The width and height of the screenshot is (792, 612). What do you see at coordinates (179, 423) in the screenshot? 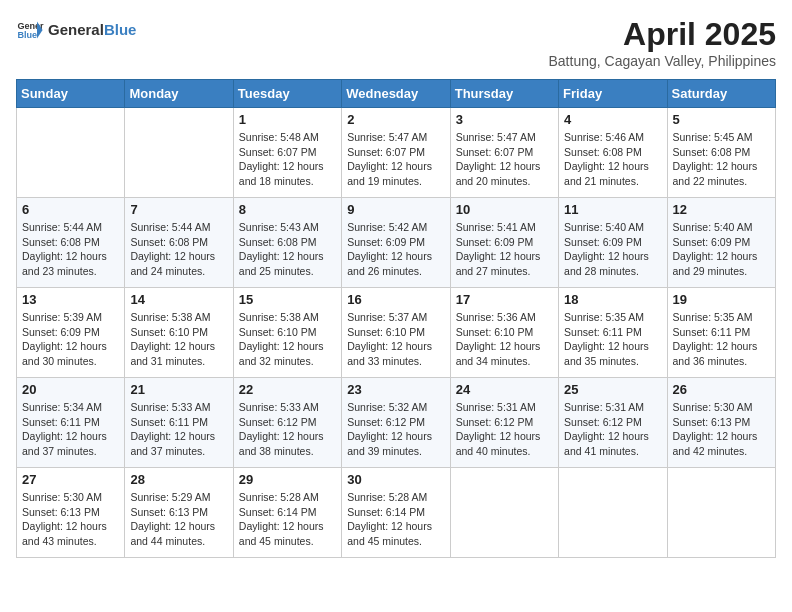
I see `table-row: 21Sunrise: 5:33 AMSunset: 6:11 PMDayligh…` at bounding box center [179, 423].